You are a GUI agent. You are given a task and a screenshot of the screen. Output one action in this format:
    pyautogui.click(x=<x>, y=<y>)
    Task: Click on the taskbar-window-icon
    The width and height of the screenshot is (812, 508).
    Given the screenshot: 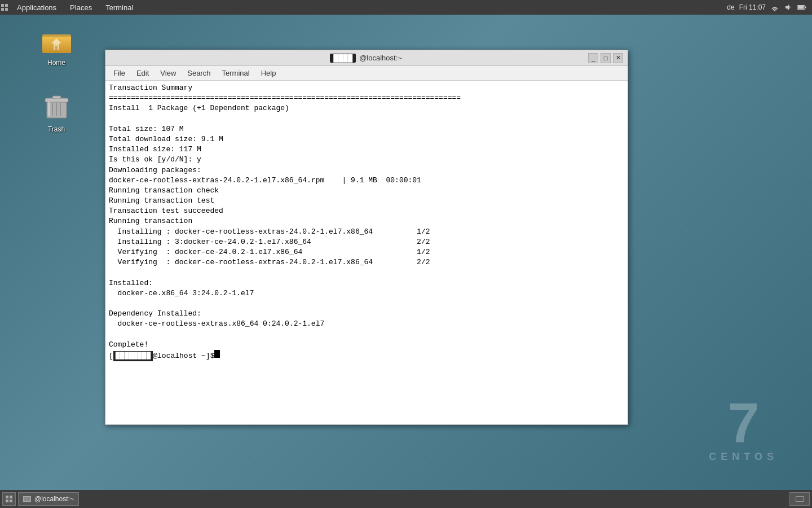 What is the action you would take?
    pyautogui.click(x=27, y=499)
    